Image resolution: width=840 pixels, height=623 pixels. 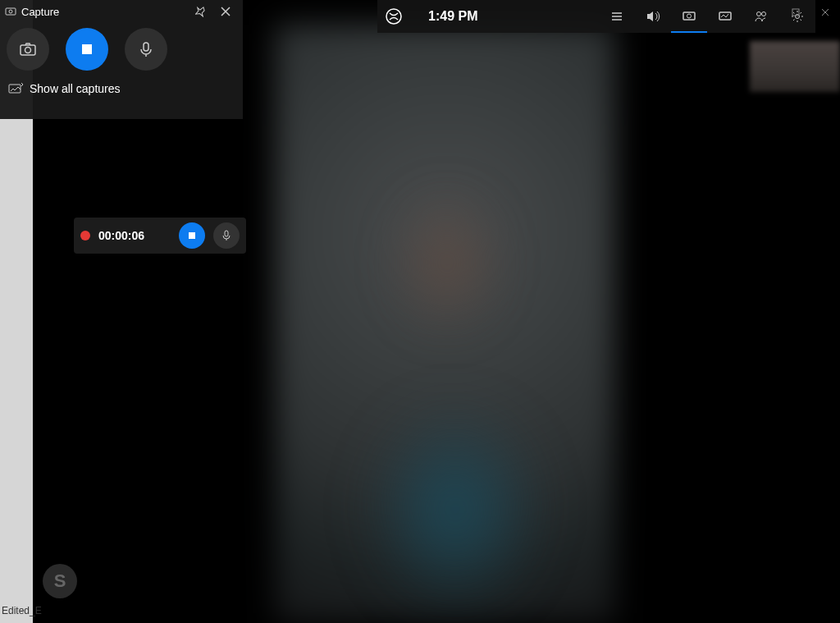 I want to click on pin-icon, so click(x=201, y=11).